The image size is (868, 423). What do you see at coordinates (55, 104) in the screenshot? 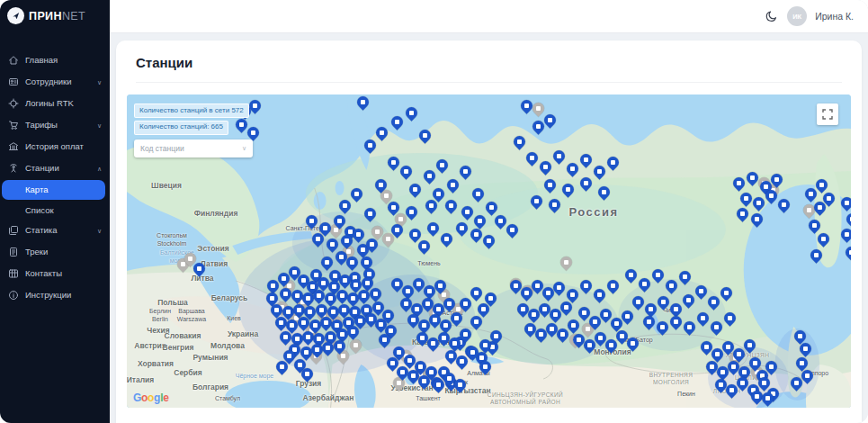
I see `sidebar-item-rtk-logins: Логины RTK` at bounding box center [55, 104].